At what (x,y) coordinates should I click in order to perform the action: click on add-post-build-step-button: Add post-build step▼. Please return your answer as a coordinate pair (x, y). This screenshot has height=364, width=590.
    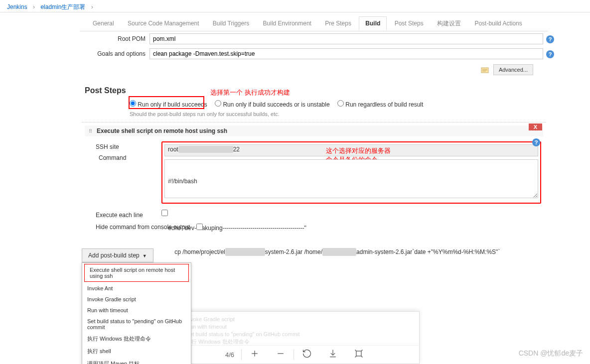
    Looking at the image, I should click on (118, 255).